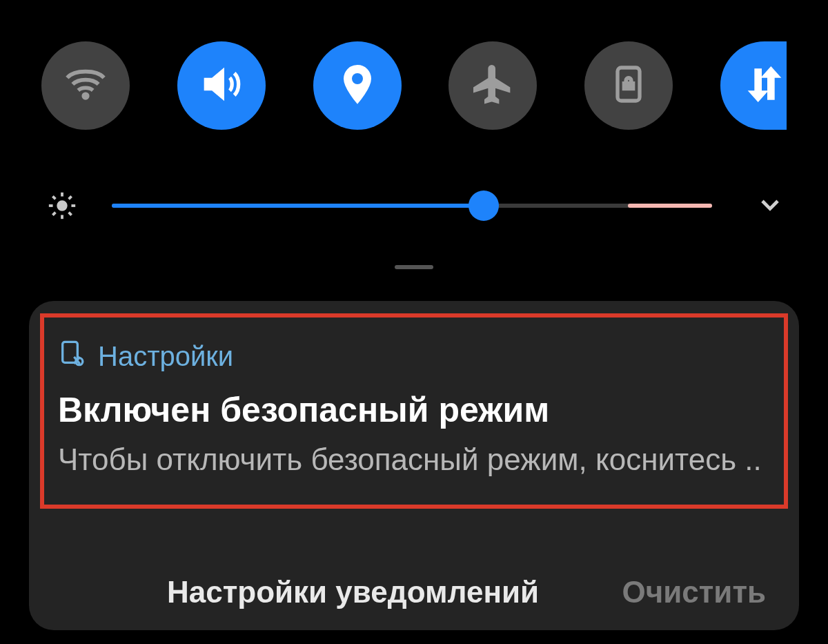 This screenshot has width=828, height=644. Describe the element at coordinates (629, 86) in the screenshot. I see `rotation-lock-icon` at that location.